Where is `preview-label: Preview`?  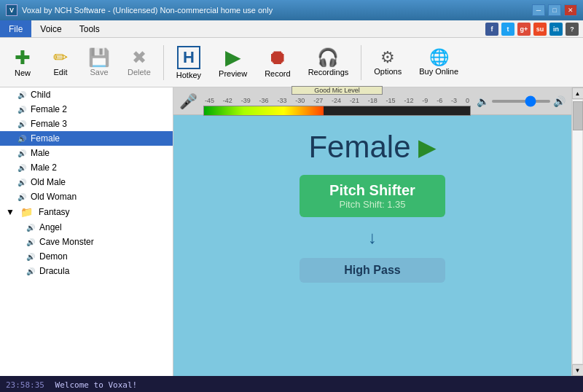
preview-label: Preview is located at coordinates (233, 74).